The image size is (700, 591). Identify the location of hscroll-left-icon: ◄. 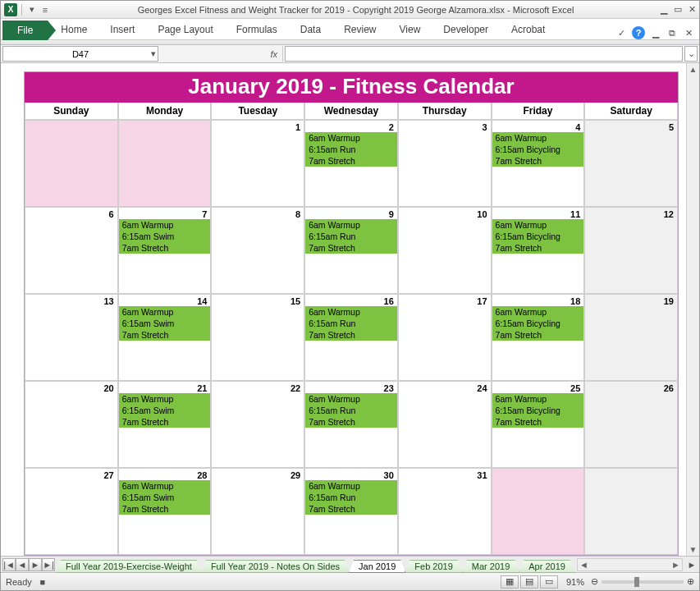
(584, 565).